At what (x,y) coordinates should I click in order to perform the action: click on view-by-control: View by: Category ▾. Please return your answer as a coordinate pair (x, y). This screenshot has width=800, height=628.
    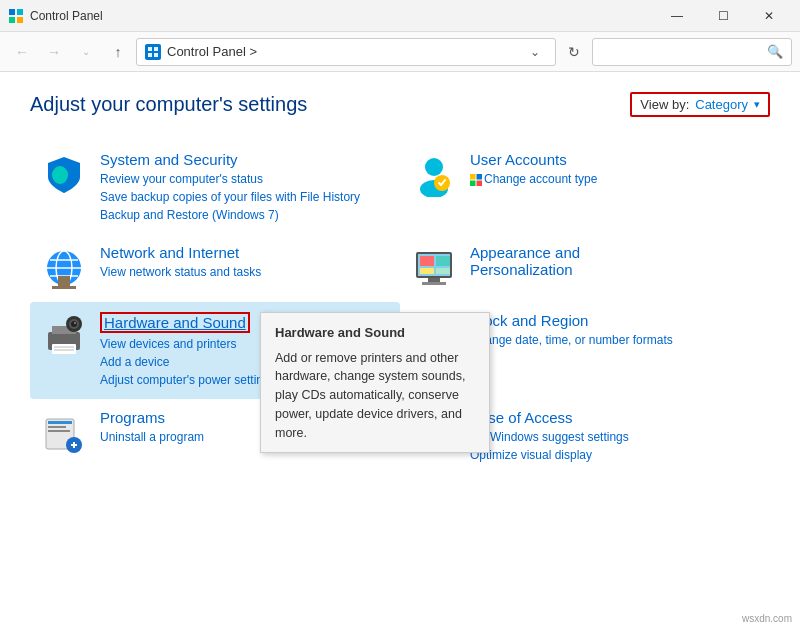
    Looking at the image, I should click on (700, 104).